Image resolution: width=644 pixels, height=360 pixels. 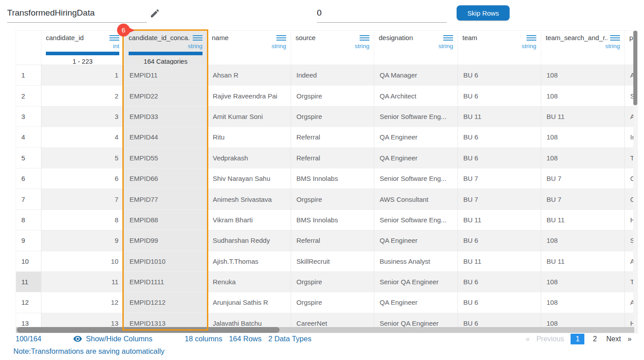 What do you see at coordinates (333, 241) in the screenshot?
I see `cell-source: Referral` at bounding box center [333, 241].